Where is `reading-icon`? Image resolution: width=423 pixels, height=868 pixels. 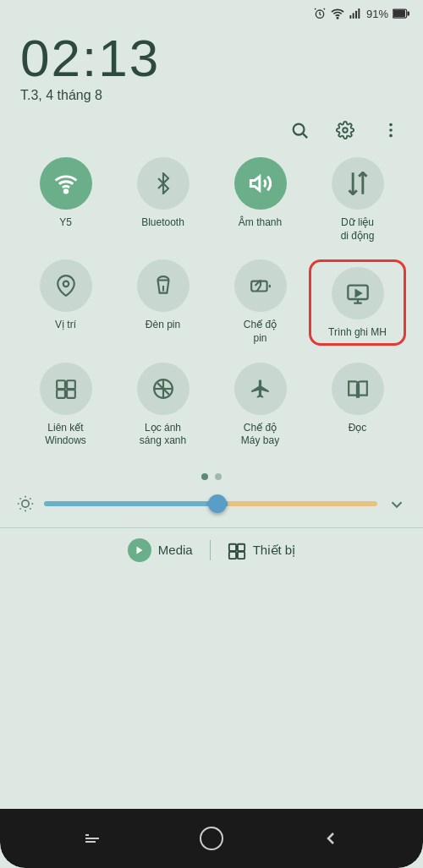 reading-icon is located at coordinates (358, 389).